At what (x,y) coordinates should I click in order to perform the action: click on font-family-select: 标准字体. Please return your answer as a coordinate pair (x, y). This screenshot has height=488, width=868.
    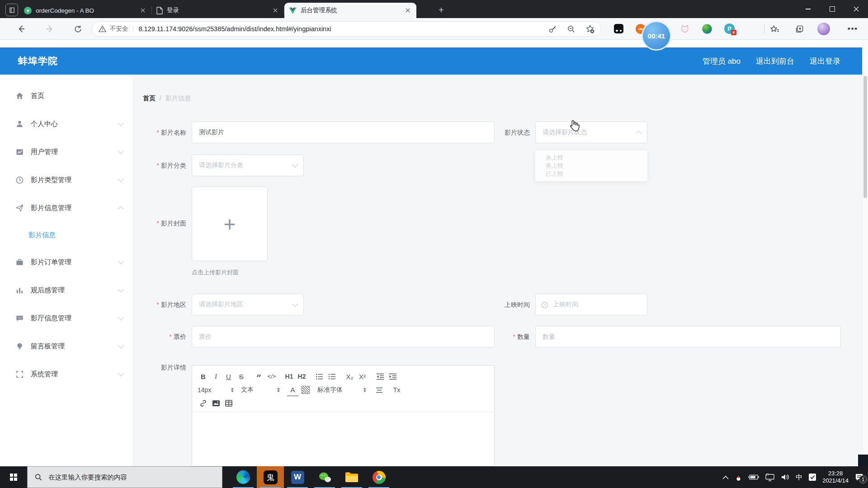
    Looking at the image, I should click on (342, 390).